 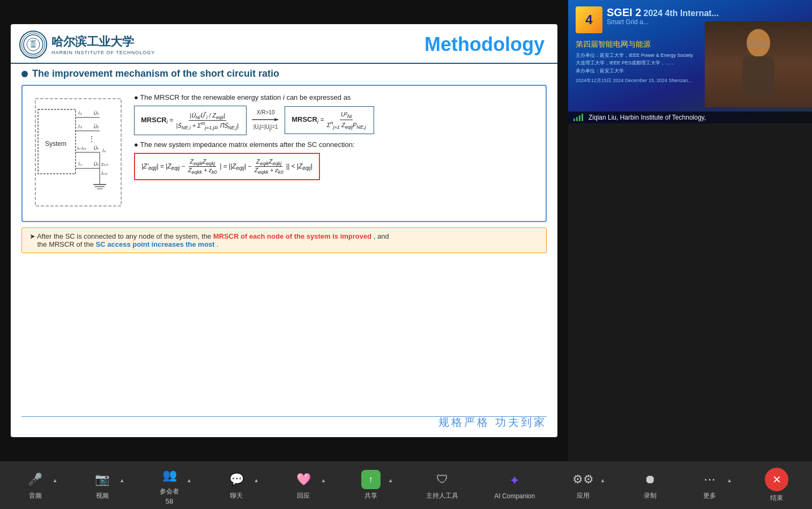 What do you see at coordinates (96, 164) in the screenshot?
I see `svg-text: U̇ₙ` at bounding box center [96, 164].